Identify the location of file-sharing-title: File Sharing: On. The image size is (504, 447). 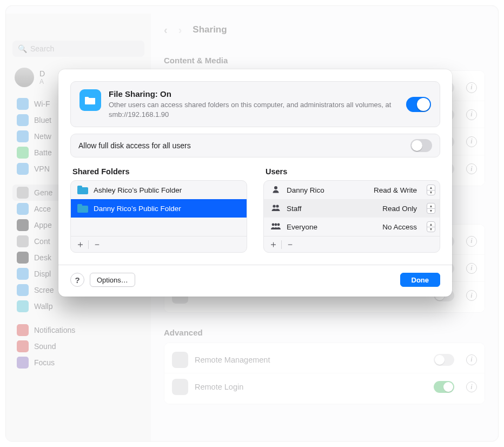
(254, 94).